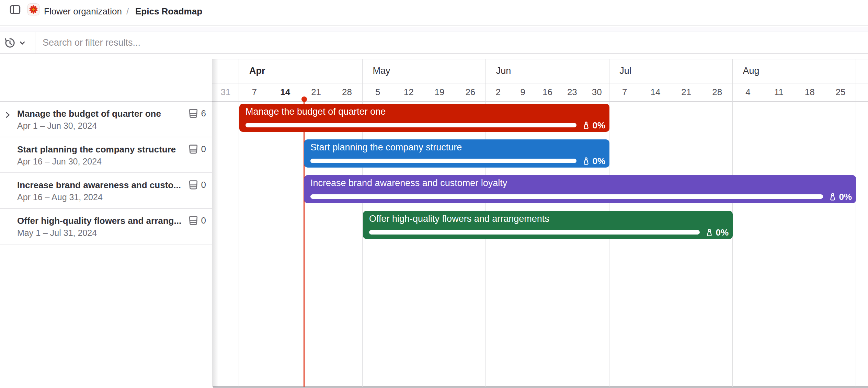 This screenshot has width=868, height=388. What do you see at coordinates (83, 11) in the screenshot?
I see `breadcrumb-org: Flower organization` at bounding box center [83, 11].